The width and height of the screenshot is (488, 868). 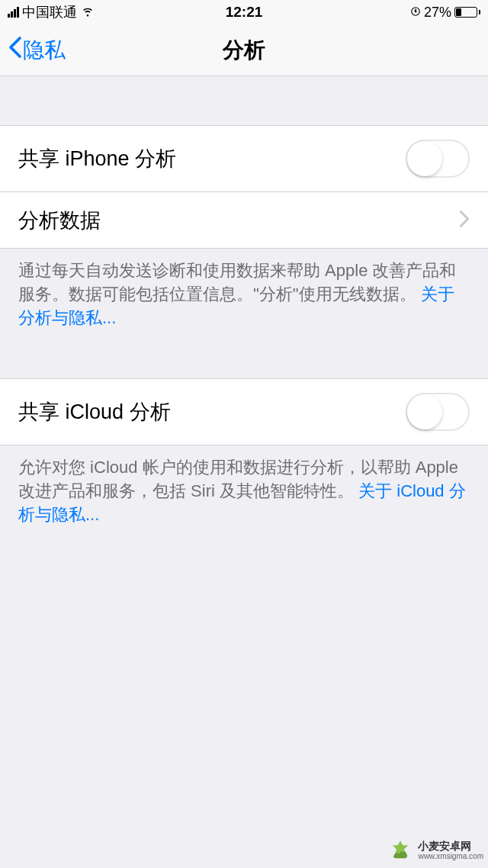 What do you see at coordinates (244, 187) in the screenshot?
I see `settings-group-analytics: 共享 iPhone 分析 分析数据` at bounding box center [244, 187].